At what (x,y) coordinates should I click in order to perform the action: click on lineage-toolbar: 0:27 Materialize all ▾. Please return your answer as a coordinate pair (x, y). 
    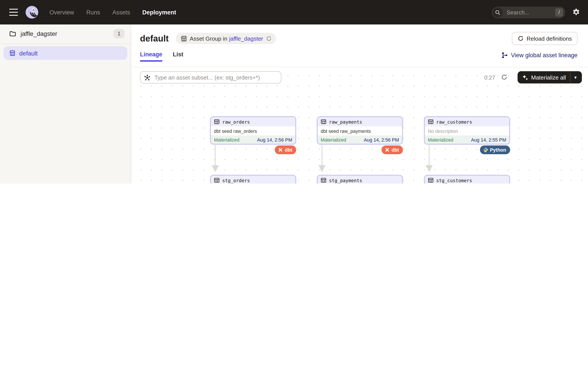
    Looking at the image, I should click on (360, 77).